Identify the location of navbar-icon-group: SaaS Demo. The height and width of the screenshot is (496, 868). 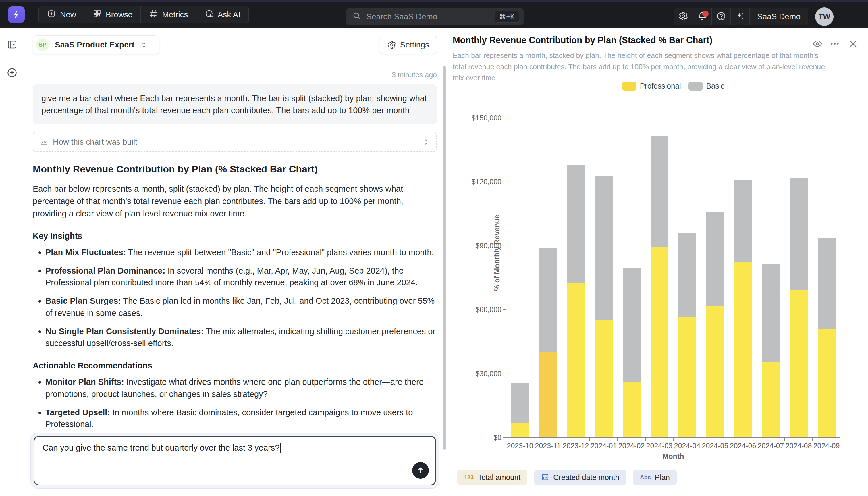
(741, 17).